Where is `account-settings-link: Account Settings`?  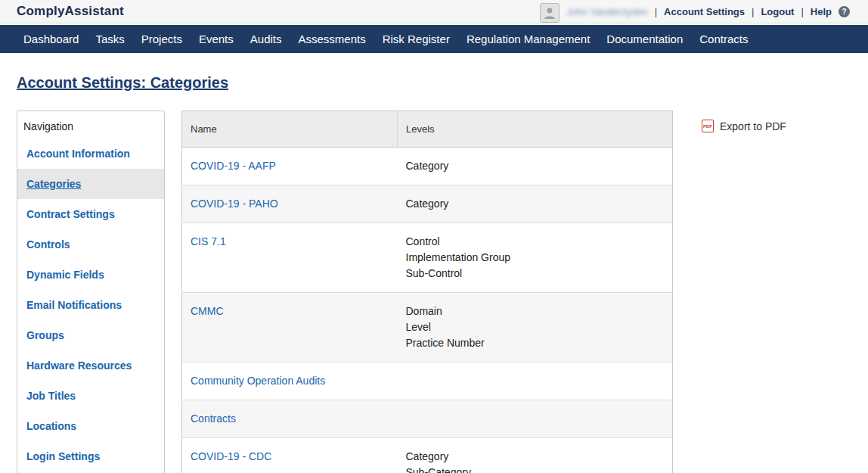 account-settings-link: Account Settings is located at coordinates (705, 12).